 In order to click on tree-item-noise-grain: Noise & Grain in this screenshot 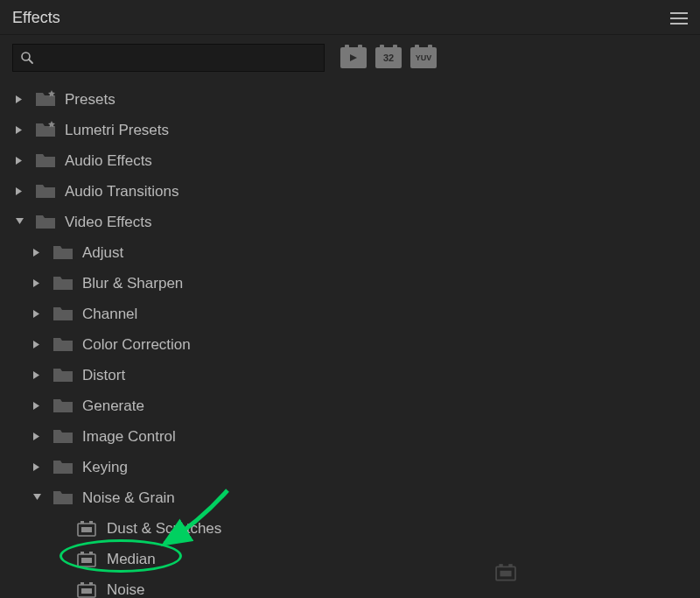, I will do `click(350, 497)`.